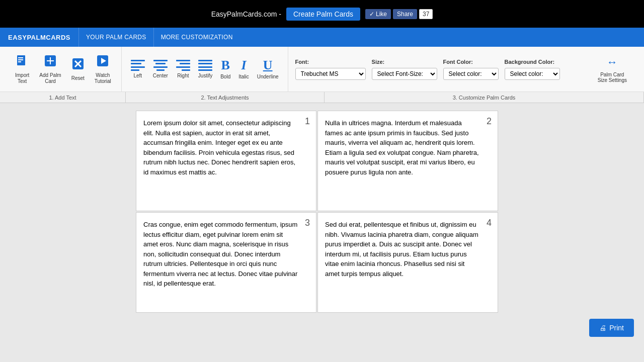  I want to click on italic-button: I Italic, so click(244, 69).